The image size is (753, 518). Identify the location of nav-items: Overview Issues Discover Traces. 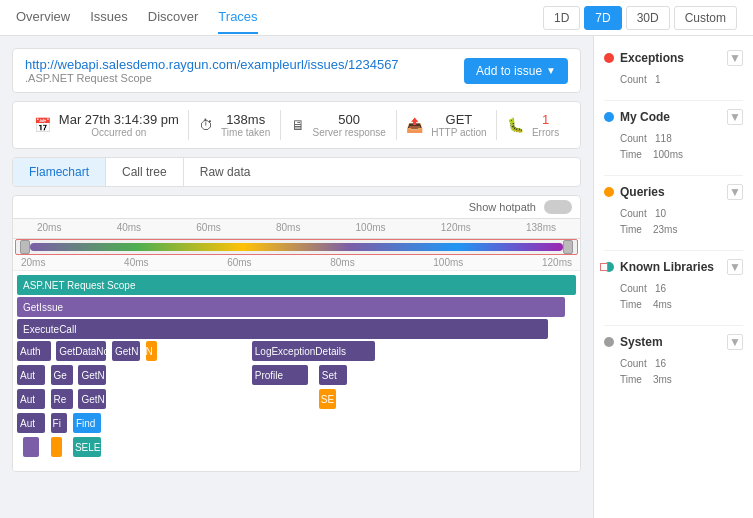
(137, 18).